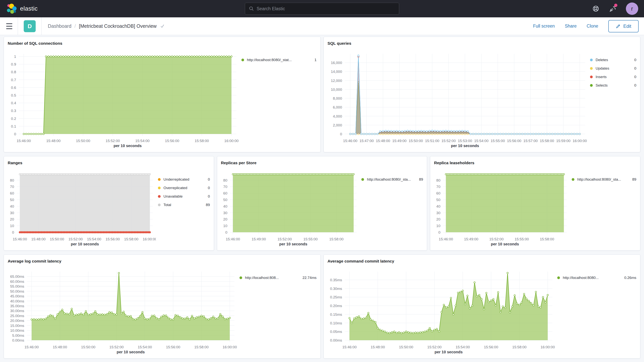  What do you see at coordinates (17, 282) in the screenshot?
I see `svg-text: 60.00ms` at bounding box center [17, 282].